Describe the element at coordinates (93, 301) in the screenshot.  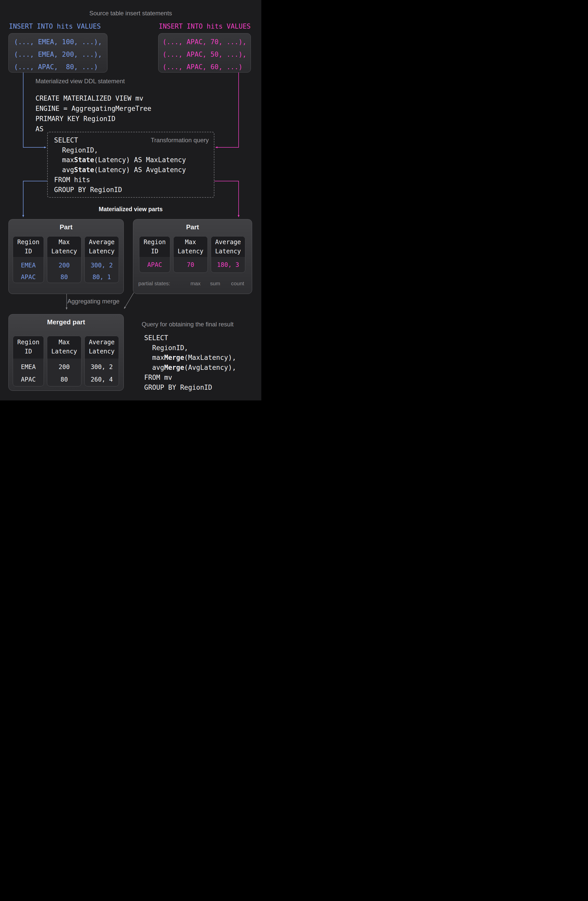
I see `aggregating-merge-label: Aggregating merge` at that location.